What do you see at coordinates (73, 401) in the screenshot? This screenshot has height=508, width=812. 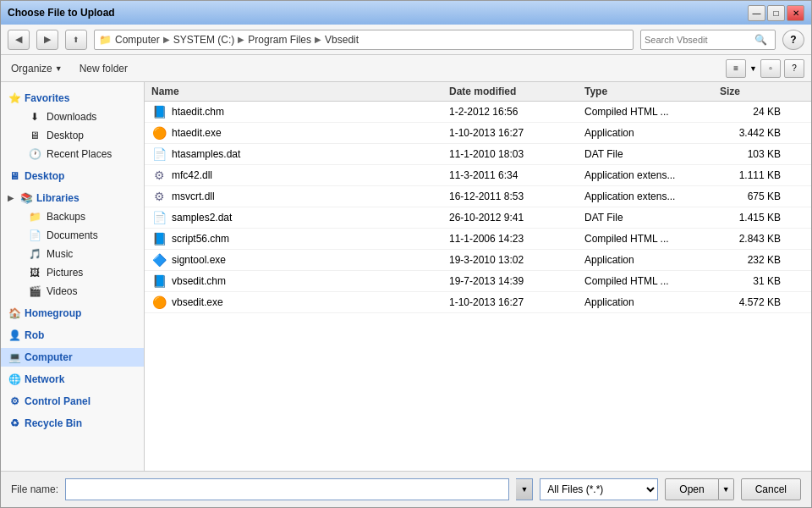 I see `control-panel-header: ⚙ Control Panel` at bounding box center [73, 401].